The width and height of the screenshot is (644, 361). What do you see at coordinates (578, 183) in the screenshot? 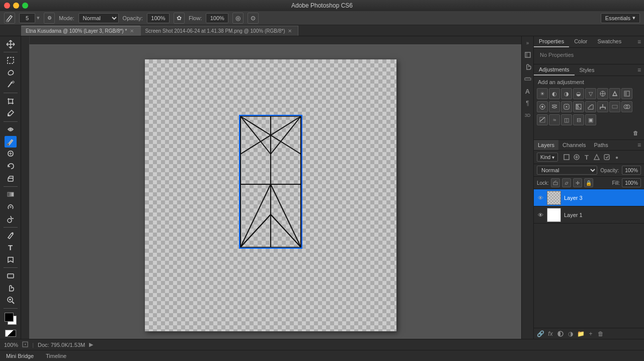
I see `lock-position-btn: ✛` at bounding box center [578, 183].